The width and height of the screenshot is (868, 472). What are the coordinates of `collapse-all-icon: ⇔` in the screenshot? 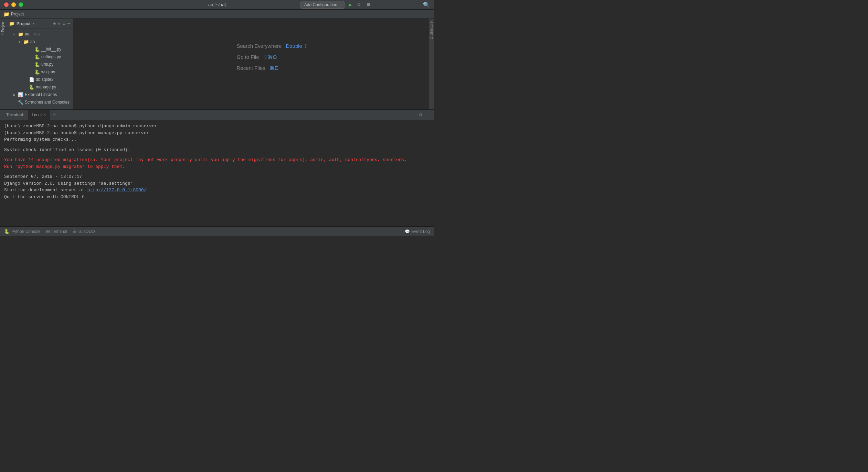 It's located at (60, 24).